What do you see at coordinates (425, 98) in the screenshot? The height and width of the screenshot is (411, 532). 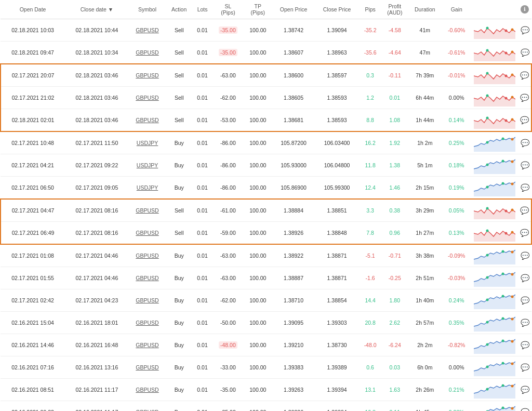 I see `duration: 6h 44m` at bounding box center [425, 98].